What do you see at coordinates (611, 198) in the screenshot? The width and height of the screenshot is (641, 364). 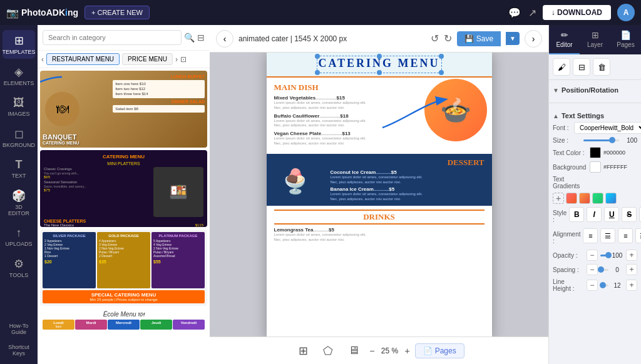 I see `gradient-swatch-teal` at bounding box center [611, 198].